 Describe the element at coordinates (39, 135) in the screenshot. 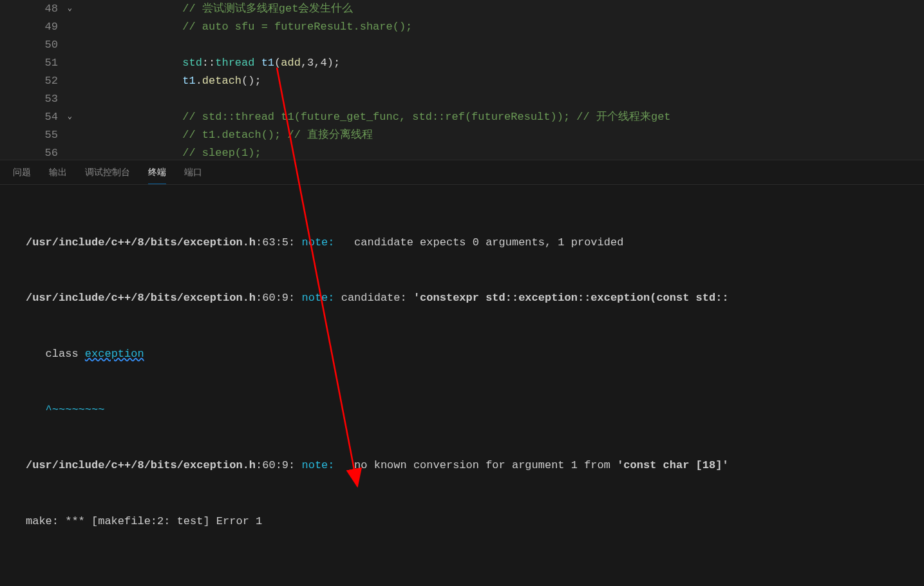

I see `line-number: 55` at that location.